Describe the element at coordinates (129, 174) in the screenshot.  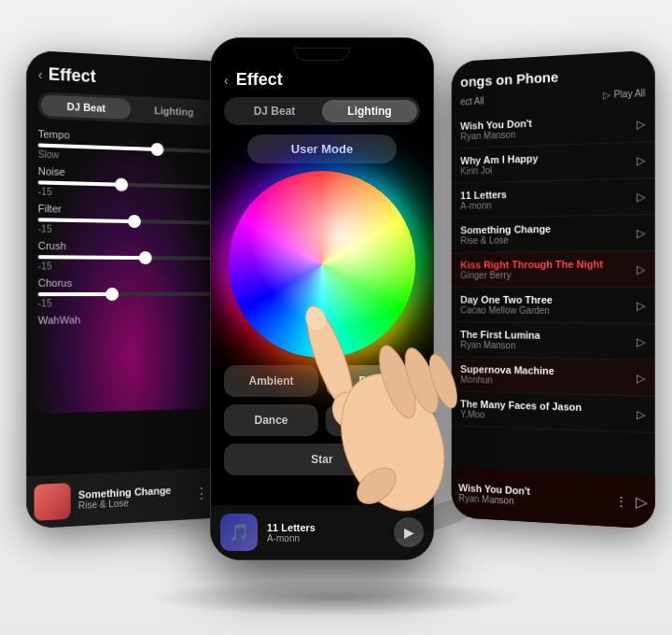
I see `noise-label: Noise` at that location.